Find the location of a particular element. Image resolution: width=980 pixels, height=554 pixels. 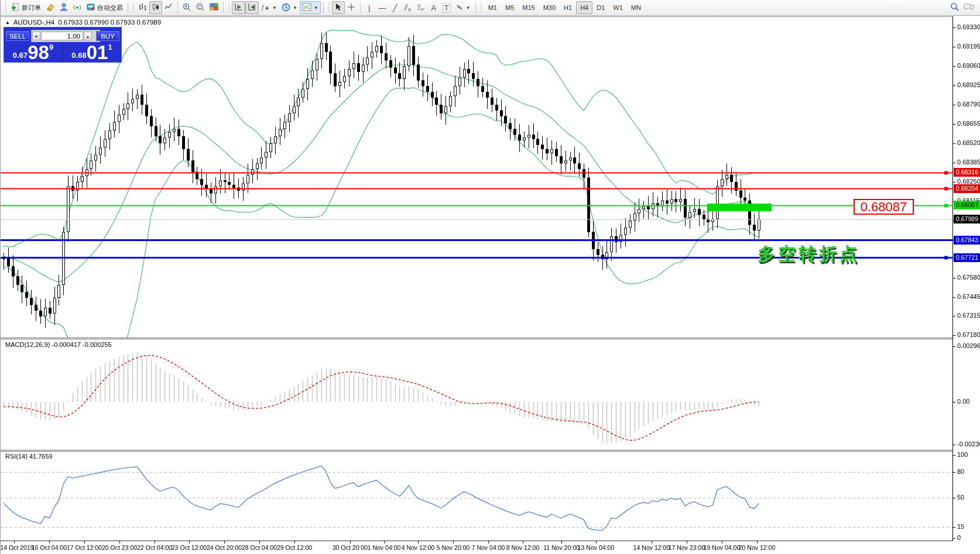

person-icon is located at coordinates (64, 8).